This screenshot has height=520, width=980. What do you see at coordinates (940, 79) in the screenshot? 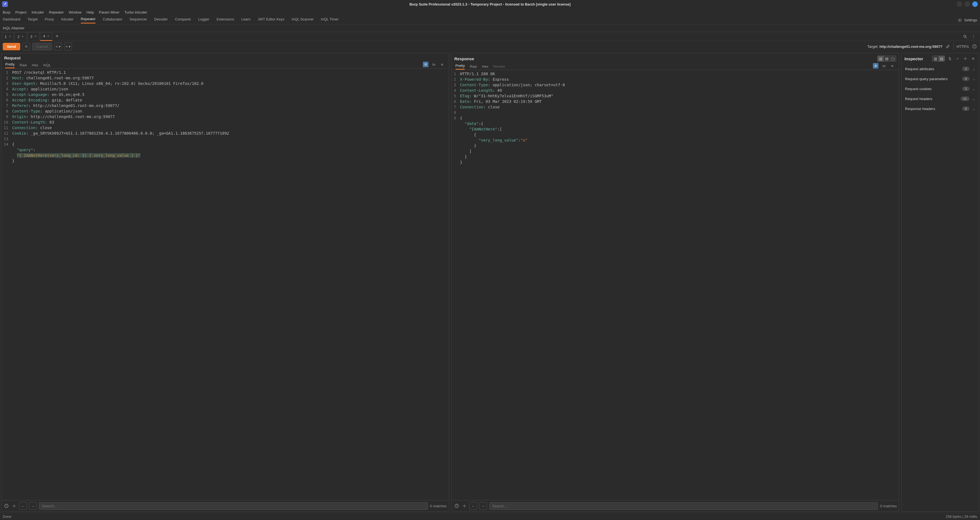
I see `inspector-row-request-query-parameters: Request query parameters0⌄` at bounding box center [940, 79].